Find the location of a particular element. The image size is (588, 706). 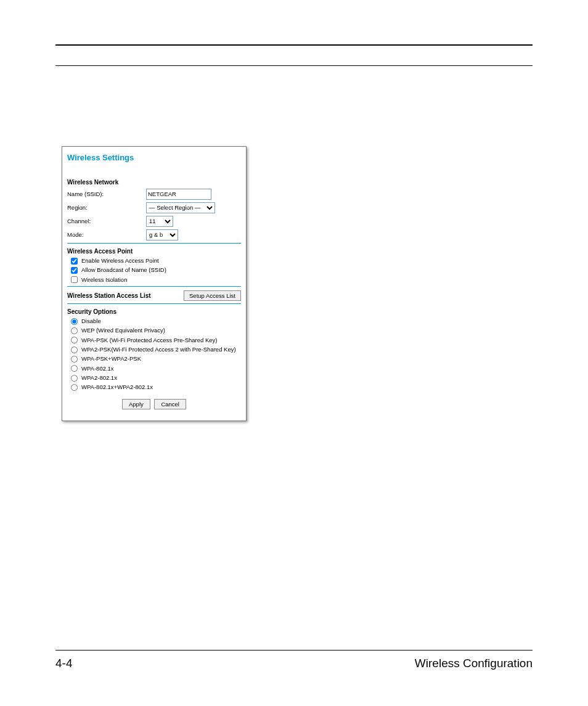

isolation-checkbox is located at coordinates (74, 280).